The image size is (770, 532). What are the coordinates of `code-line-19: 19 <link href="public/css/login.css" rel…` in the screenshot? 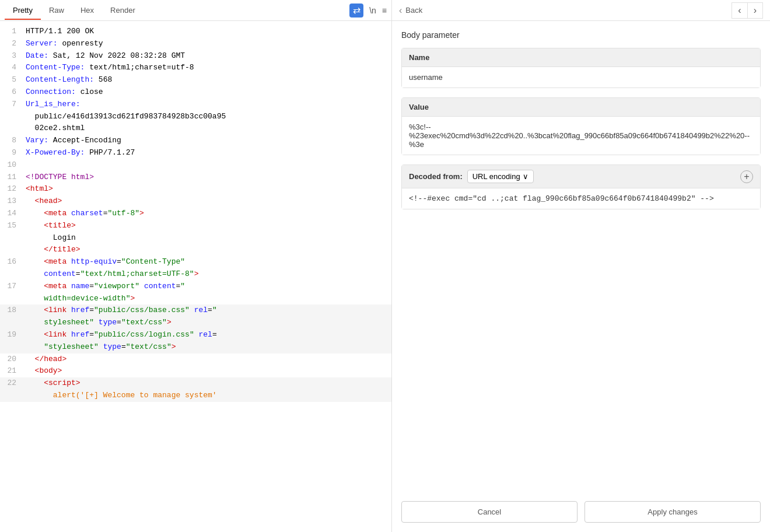 It's located at (196, 341).